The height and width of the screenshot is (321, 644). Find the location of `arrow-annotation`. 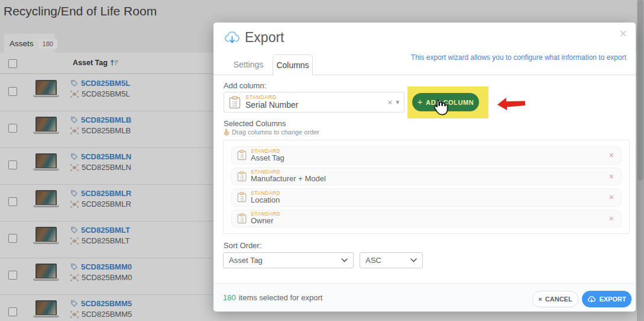

arrow-annotation is located at coordinates (511, 103).